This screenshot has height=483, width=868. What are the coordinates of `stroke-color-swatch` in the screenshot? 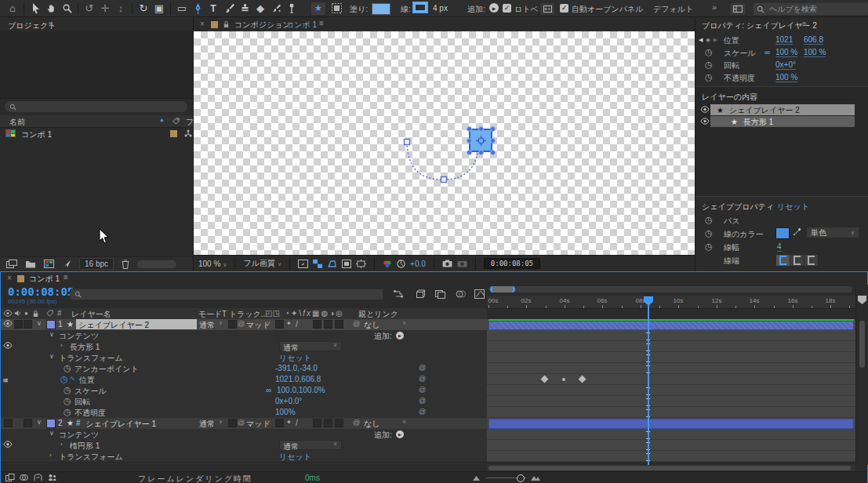 It's located at (783, 234).